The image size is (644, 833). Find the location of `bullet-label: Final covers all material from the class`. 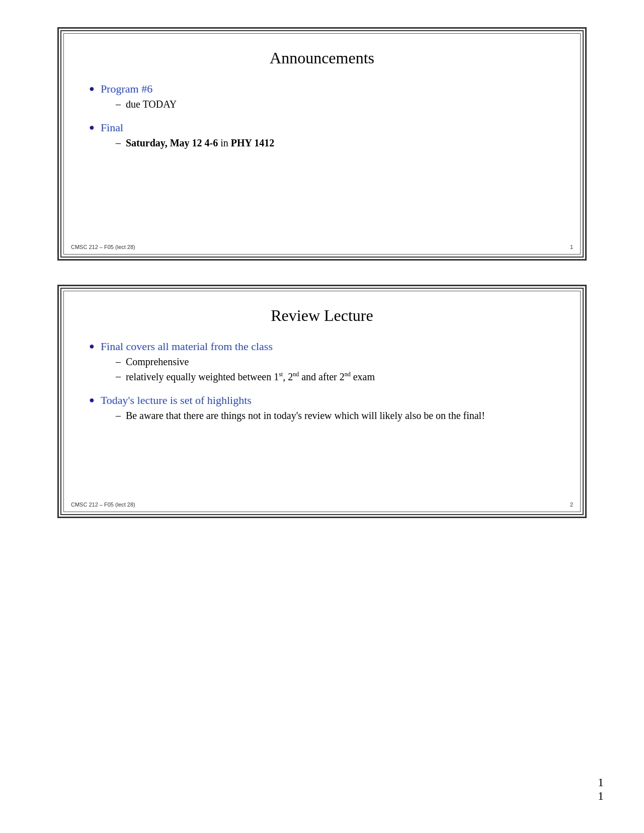

bullet-label: Final covers all material from the class is located at coordinates (187, 346).